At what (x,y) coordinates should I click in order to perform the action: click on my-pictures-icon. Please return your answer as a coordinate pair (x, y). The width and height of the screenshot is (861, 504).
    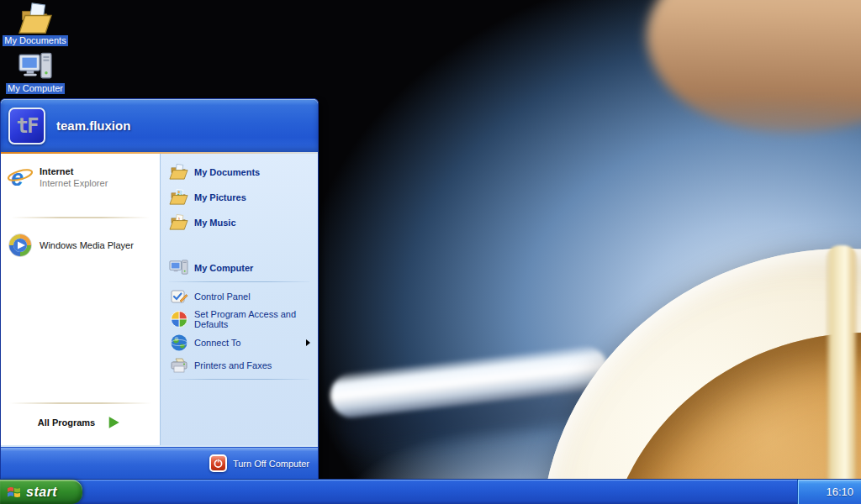
    Looking at the image, I should click on (178, 197).